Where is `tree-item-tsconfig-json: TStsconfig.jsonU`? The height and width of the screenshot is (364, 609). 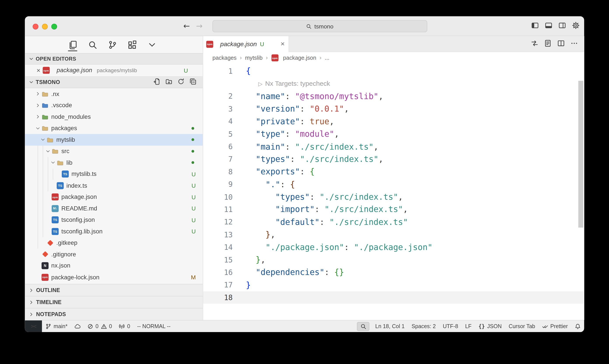
tree-item-tsconfig-json: TStsconfig.jsonU is located at coordinates (114, 220).